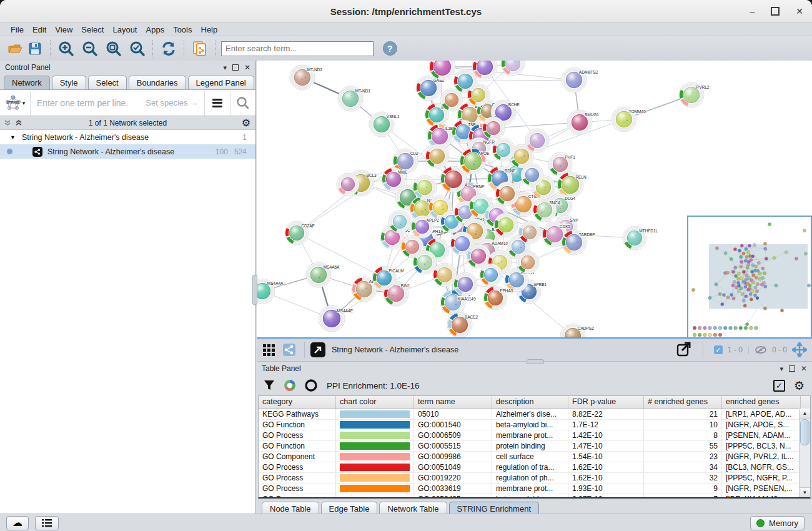 The height and width of the screenshot is (531, 812). What do you see at coordinates (269, 350) in the screenshot?
I see `grid-view-button` at bounding box center [269, 350].